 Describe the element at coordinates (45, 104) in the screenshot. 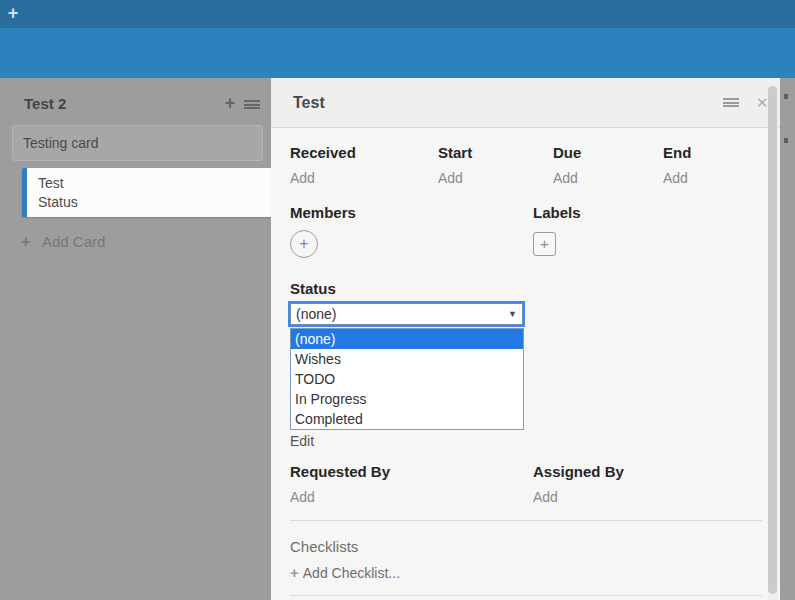

I see `list-title: Test 2` at that location.